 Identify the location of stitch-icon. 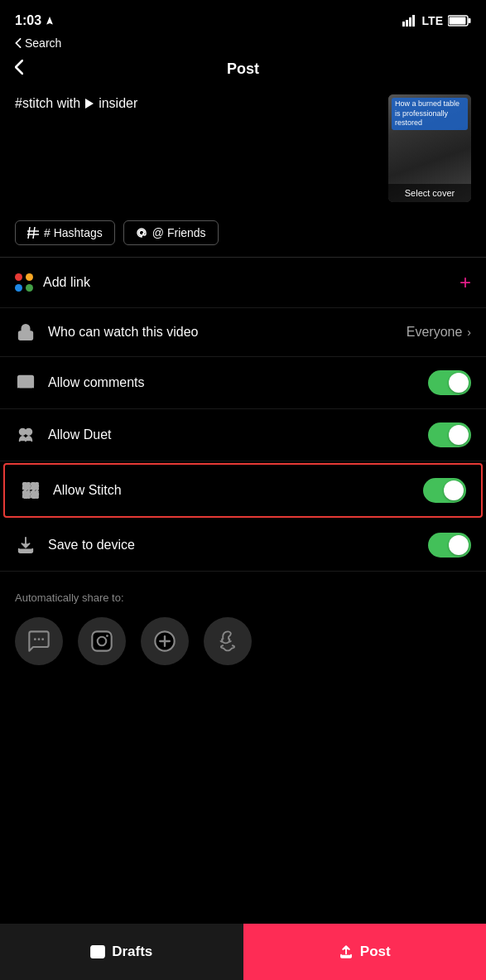
(31, 490).